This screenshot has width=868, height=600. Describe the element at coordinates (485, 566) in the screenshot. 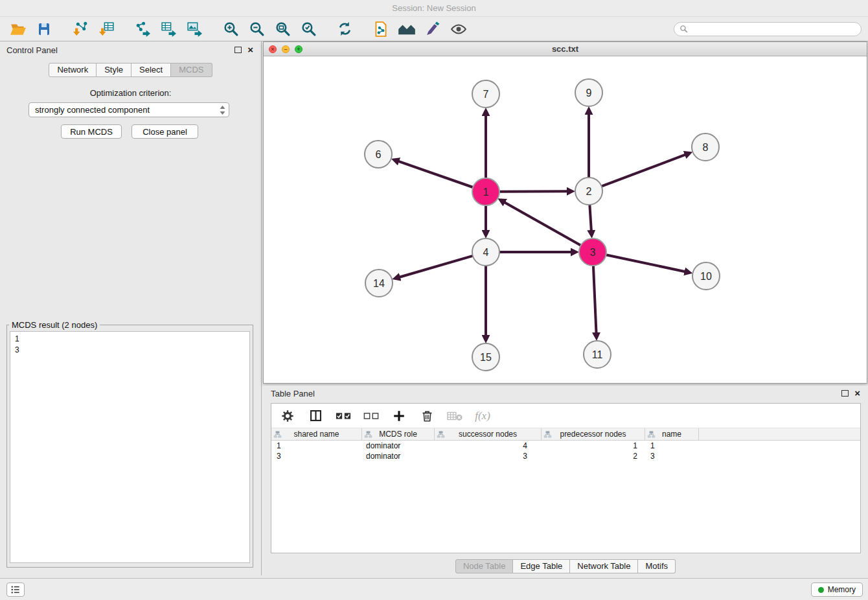

I see `tab-node-table: Node Table` at that location.